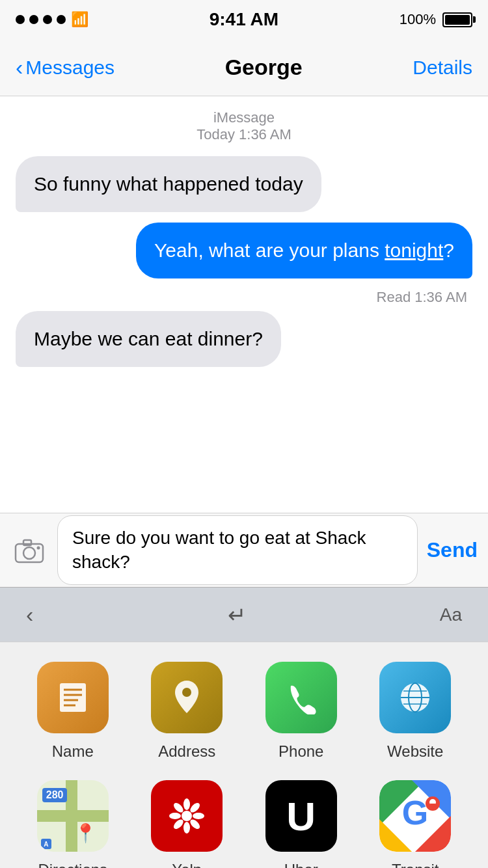 This screenshot has width=488, height=868. I want to click on app-item-phone: Phone, so click(301, 711).